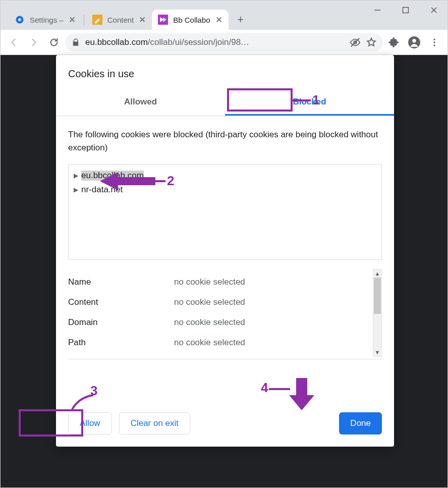 This screenshot has width=448, height=488. What do you see at coordinates (121, 302) in the screenshot?
I see `detail-label: Content` at bounding box center [121, 302].